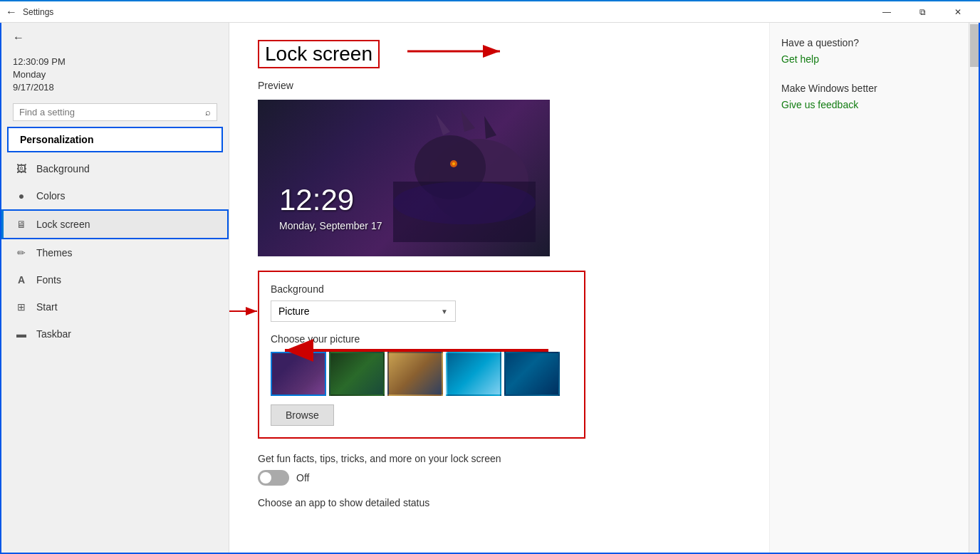  What do you see at coordinates (115, 224) in the screenshot?
I see `sidebar-item-lock-screen: 🖥 Lock screen` at bounding box center [115, 224].